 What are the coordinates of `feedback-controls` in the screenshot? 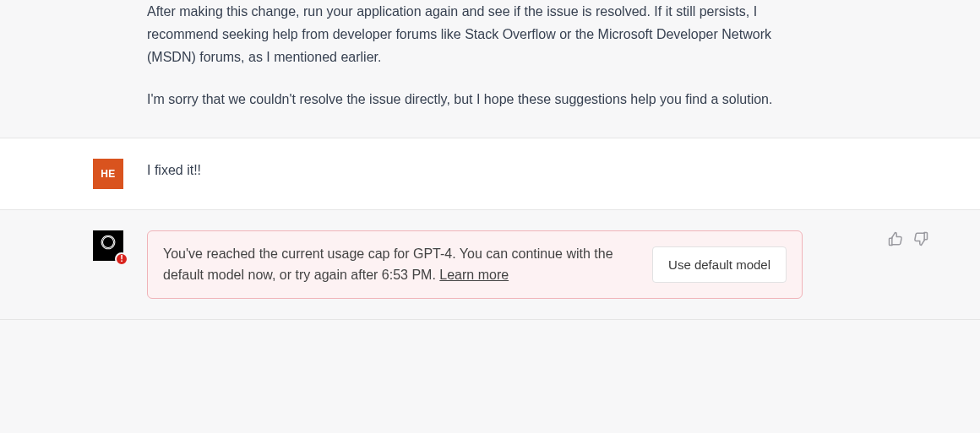 It's located at (908, 239).